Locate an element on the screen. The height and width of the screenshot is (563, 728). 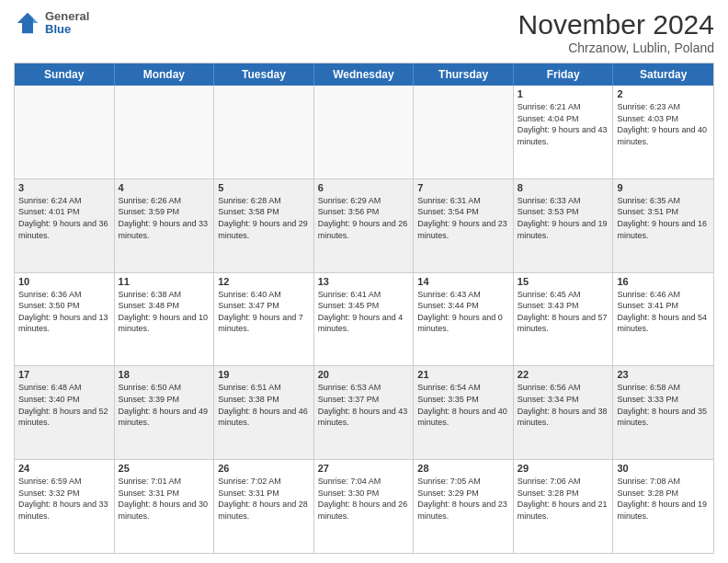
day-number: 26 is located at coordinates (264, 468).